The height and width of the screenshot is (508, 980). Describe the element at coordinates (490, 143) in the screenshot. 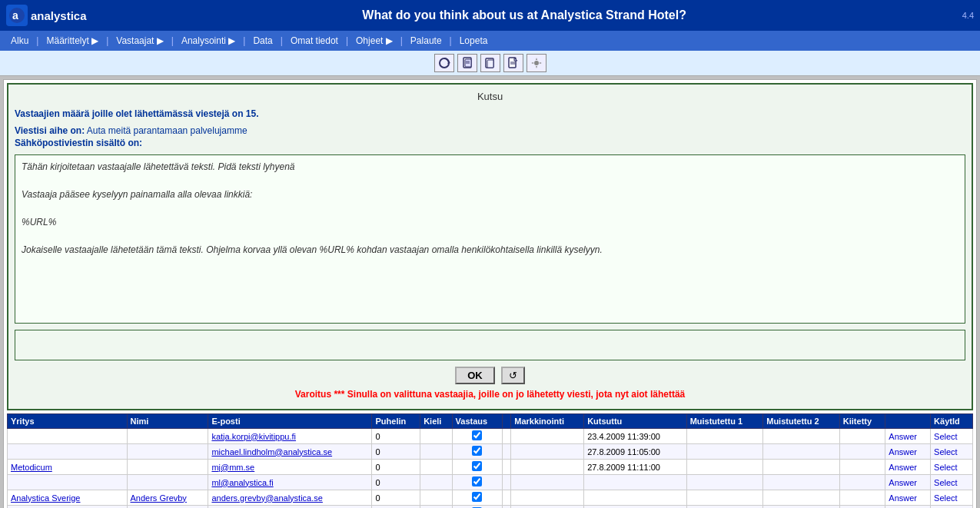

I see `body-label: Sähköpostiviestin sisältö on:` at that location.